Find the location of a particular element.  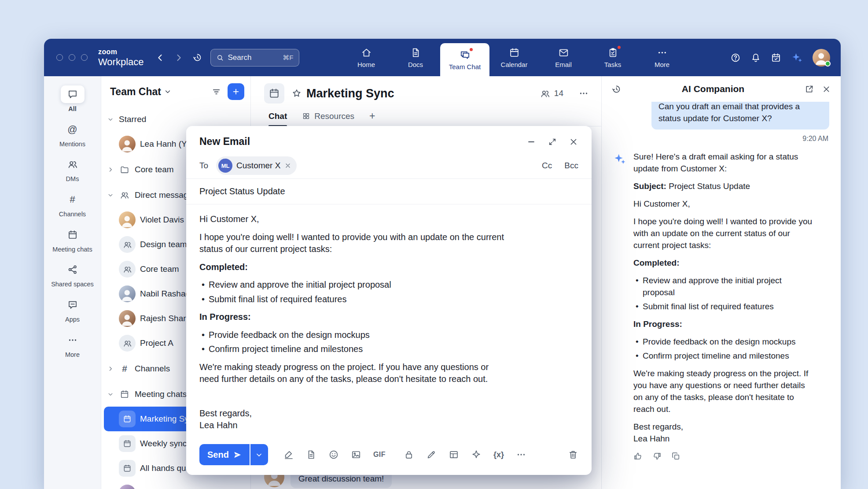

channel-title: Marketing Sync is located at coordinates (350, 93).